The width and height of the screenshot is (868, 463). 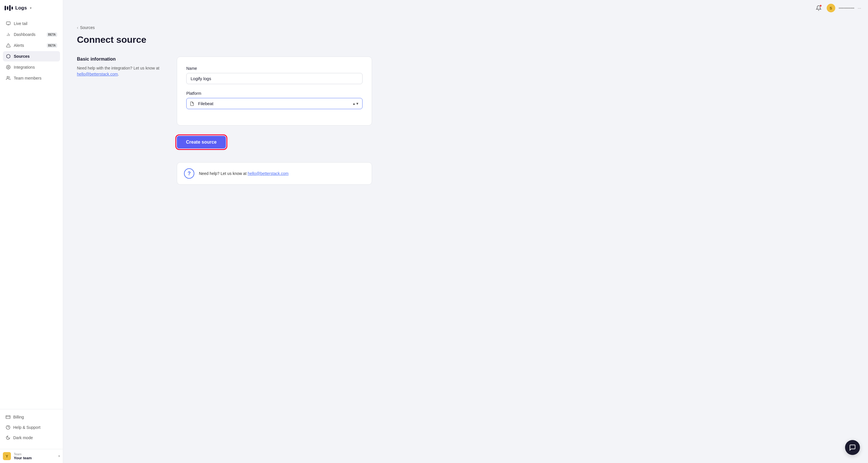 What do you see at coordinates (819, 8) in the screenshot?
I see `notification-bell` at bounding box center [819, 8].